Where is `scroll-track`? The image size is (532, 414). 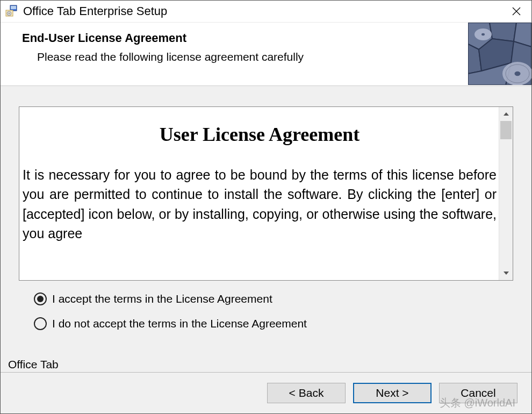 scroll-track is located at coordinates (506, 194).